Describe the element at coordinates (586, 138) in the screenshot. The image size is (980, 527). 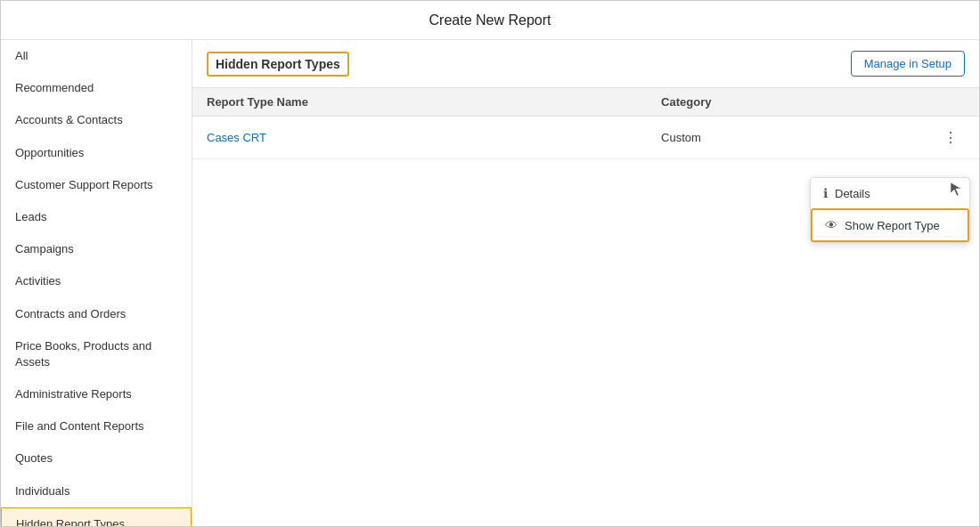
I see `table-row: Cases CRTCustom⋮` at that location.